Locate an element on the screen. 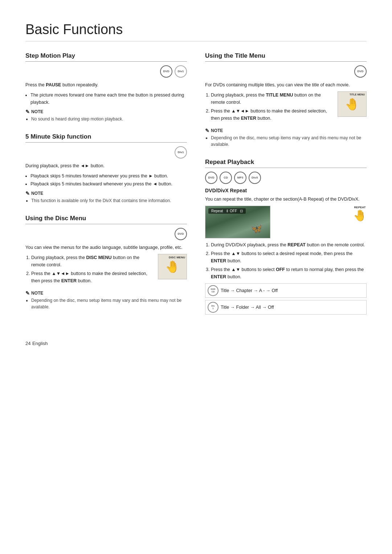 Image resolution: width=392 pixels, height=554 pixels. five-minute-skip-bullet-1: Playback skips 5 minutes forward wheneve… is located at coordinates (109, 176).